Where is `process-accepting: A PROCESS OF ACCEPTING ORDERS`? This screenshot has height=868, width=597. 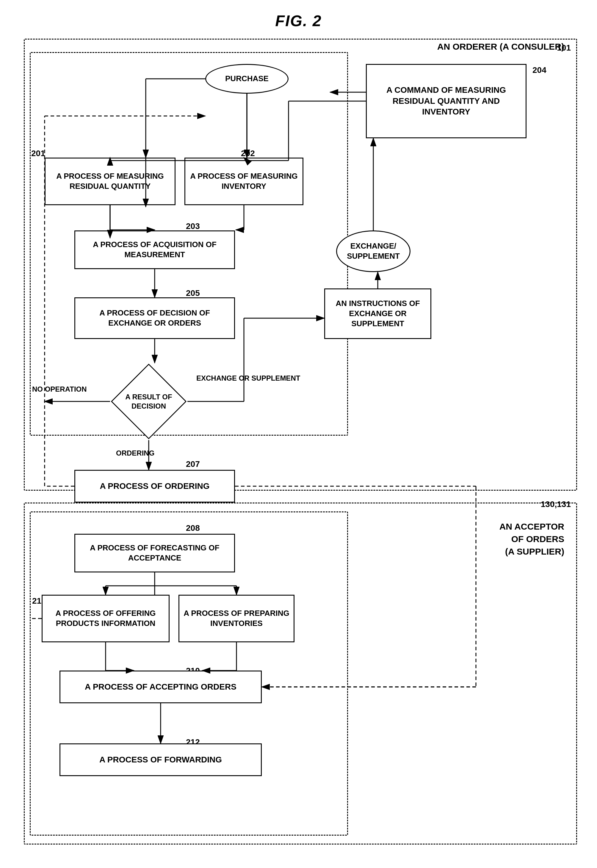 process-accepting: A PROCESS OF ACCEPTING ORDERS is located at coordinates (161, 687).